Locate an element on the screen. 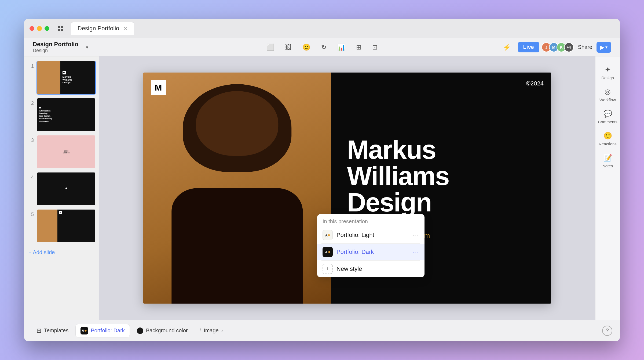 Image resolution: width=644 pixels, height=360 pixels. background-color-button: Background color is located at coordinates (162, 331).